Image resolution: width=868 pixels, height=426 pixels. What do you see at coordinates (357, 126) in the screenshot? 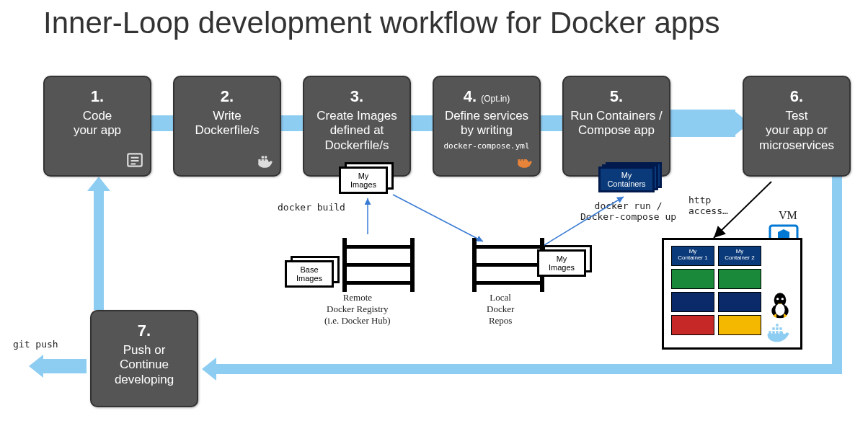
I see `step-3-box: 3. Create Images defined at Dockerfile/s` at bounding box center [357, 126].